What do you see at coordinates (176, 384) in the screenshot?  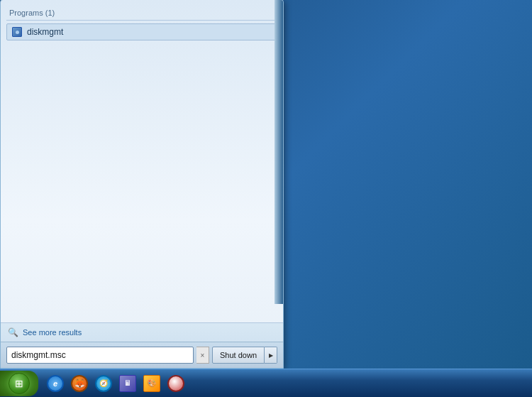 I see `ball-taskbar-icon` at bounding box center [176, 384].